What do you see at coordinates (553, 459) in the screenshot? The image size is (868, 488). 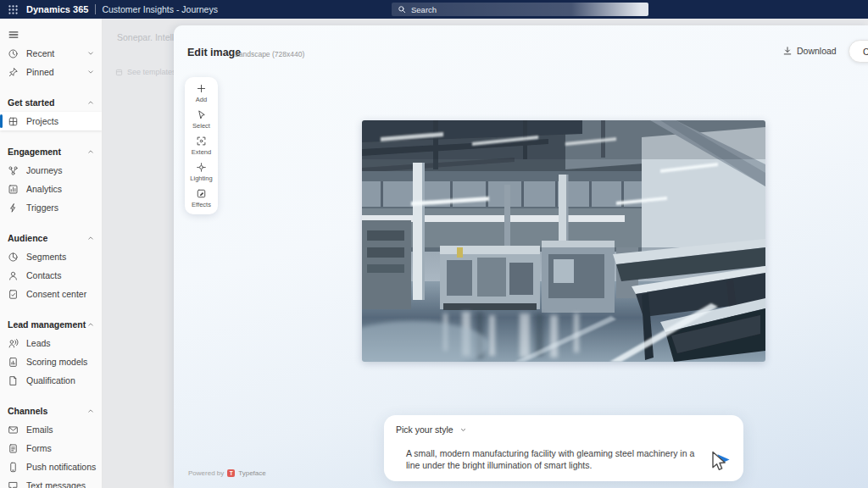 I see `prompt-input: A small, modern manufacturing facility w…` at bounding box center [553, 459].